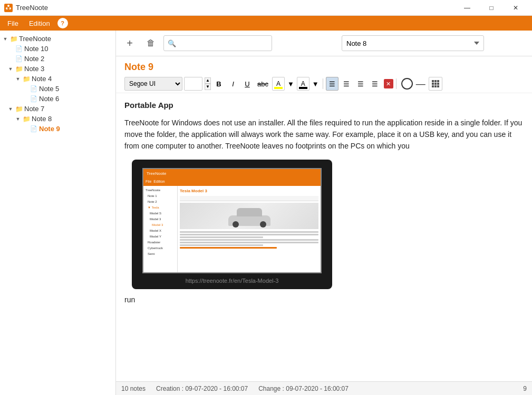 Image resolution: width=532 pixels, height=395 pixels. What do you see at coordinates (266, 23) in the screenshot?
I see `menu-bar: File Edition ?` at bounding box center [266, 23].